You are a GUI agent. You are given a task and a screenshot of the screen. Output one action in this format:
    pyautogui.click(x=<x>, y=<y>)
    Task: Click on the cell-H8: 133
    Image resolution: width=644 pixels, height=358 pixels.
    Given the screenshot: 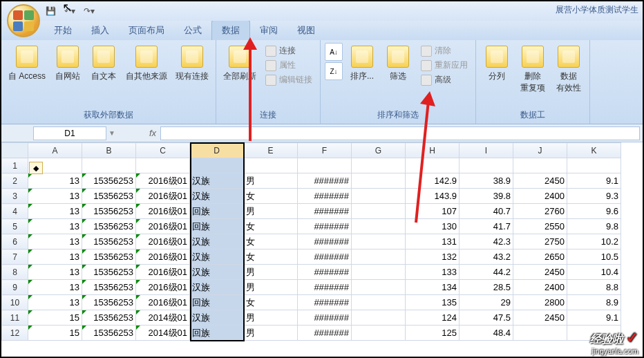 What is the action you would take?
    pyautogui.click(x=433, y=272)
    